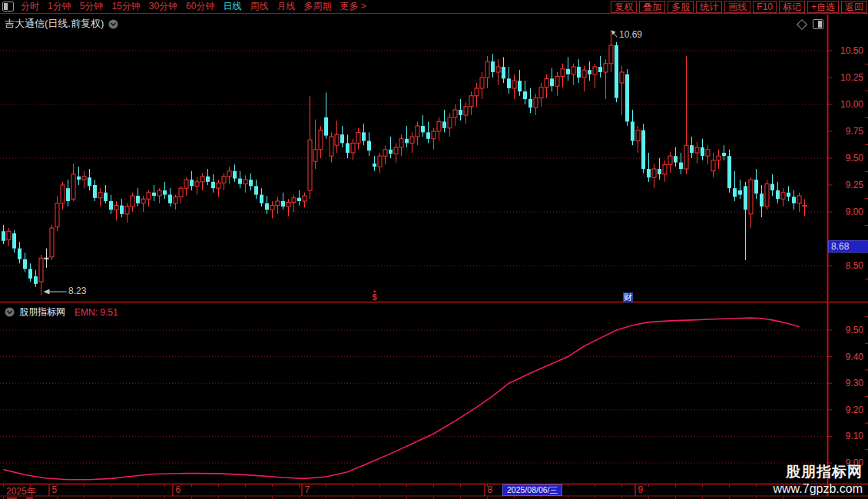  What do you see at coordinates (47, 292) in the screenshot?
I see `low-annotation-arrowhead` at bounding box center [47, 292].